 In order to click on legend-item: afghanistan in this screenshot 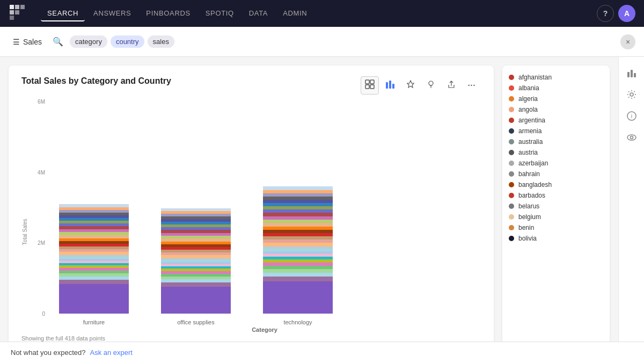, I will do `click(556, 77)`.